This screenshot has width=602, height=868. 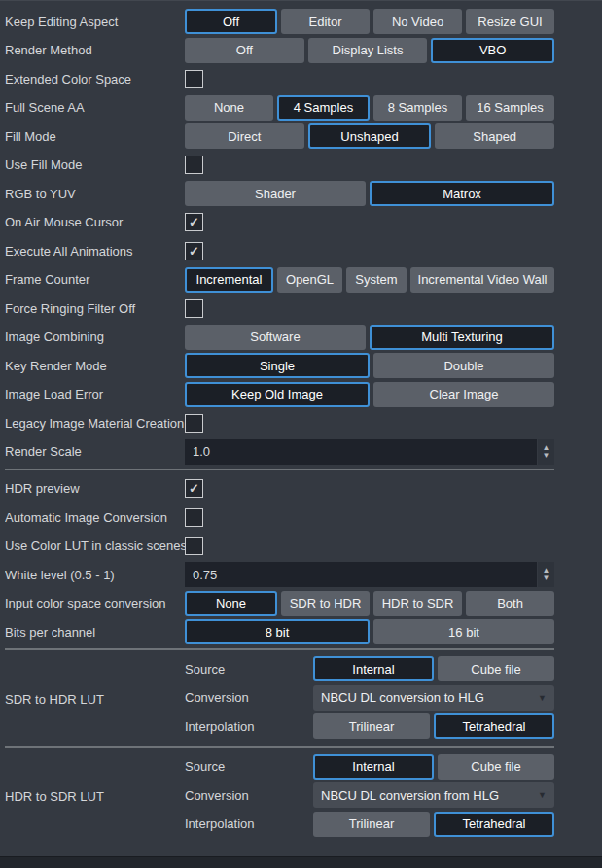 What do you see at coordinates (370, 632) in the screenshot?
I see `bits-per-channel-group: 8 bit 16 bit` at bounding box center [370, 632].